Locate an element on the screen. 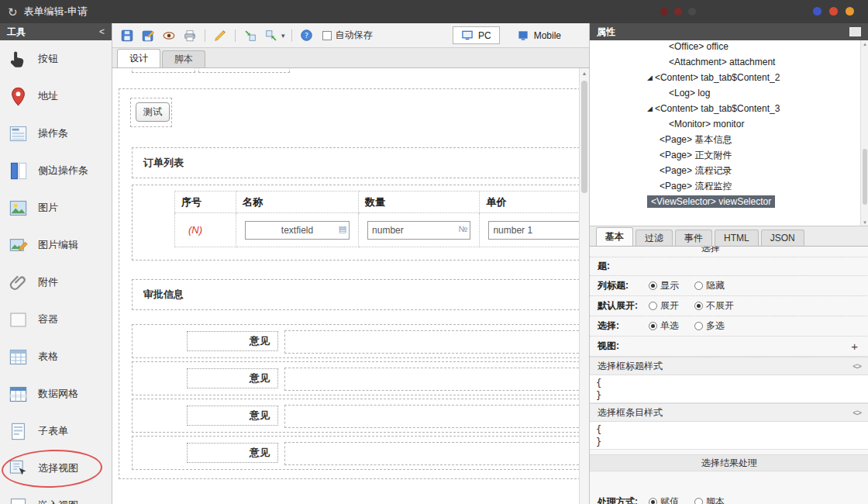  test-button-widget: 测试 is located at coordinates (151, 112).